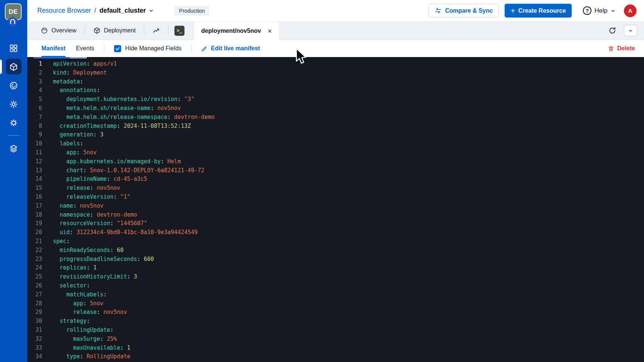  Describe the element at coordinates (78, 206) in the screenshot. I see `line-content: name: nov5nov` at that location.